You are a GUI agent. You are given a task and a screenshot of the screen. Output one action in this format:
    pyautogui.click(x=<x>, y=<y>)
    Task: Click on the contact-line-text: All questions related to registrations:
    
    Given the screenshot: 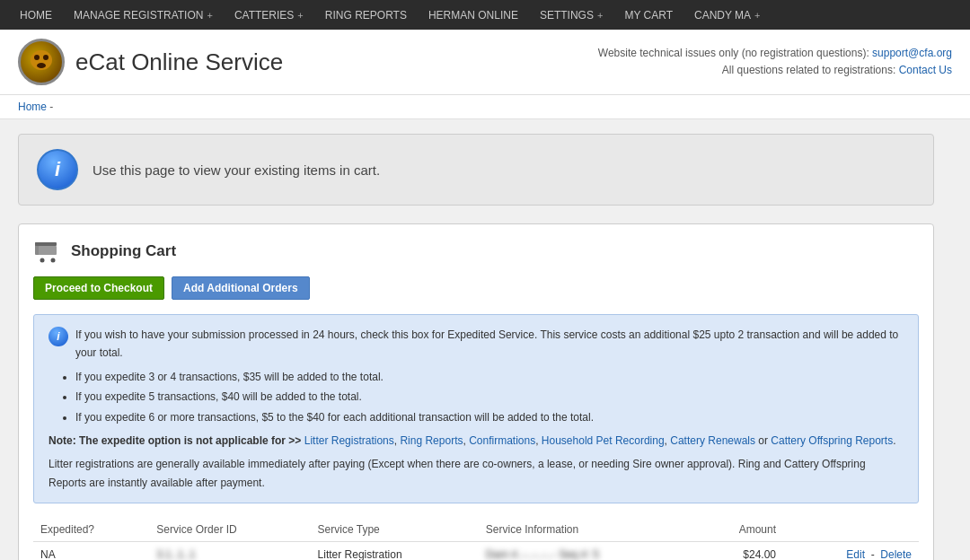 What is the action you would take?
    pyautogui.click(x=808, y=70)
    